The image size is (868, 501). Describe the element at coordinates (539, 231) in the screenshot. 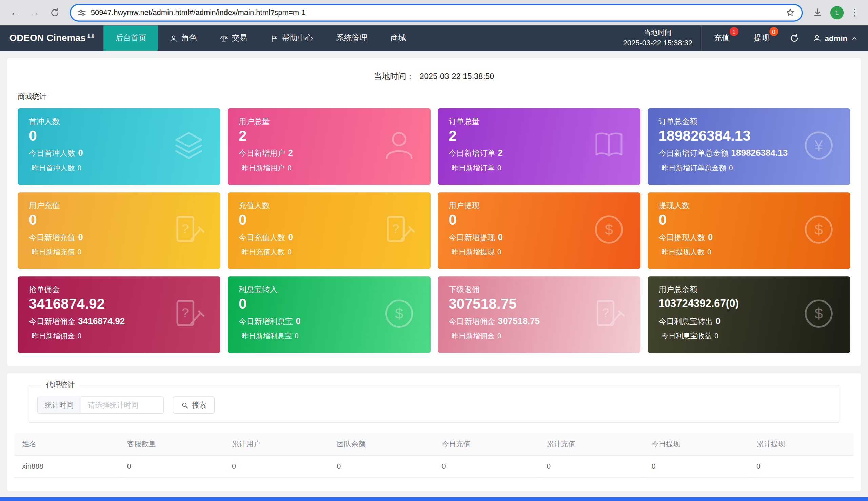

I see `stat-card-用户提现: 用户提现0今日新增提现0昨日新增提现0$` at that location.